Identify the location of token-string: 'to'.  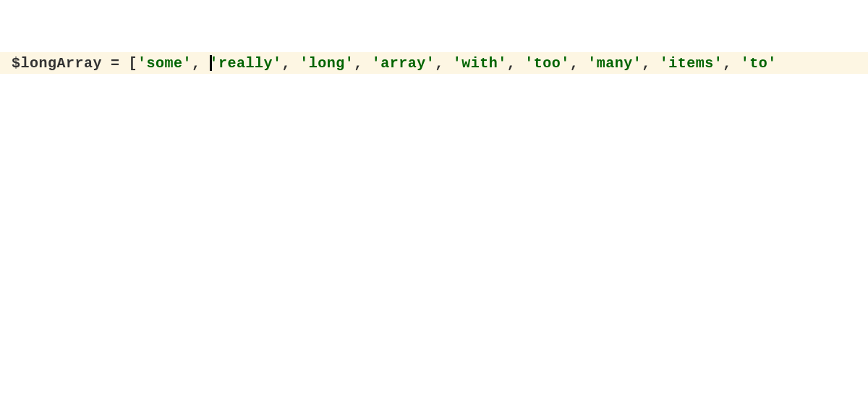
(759, 64).